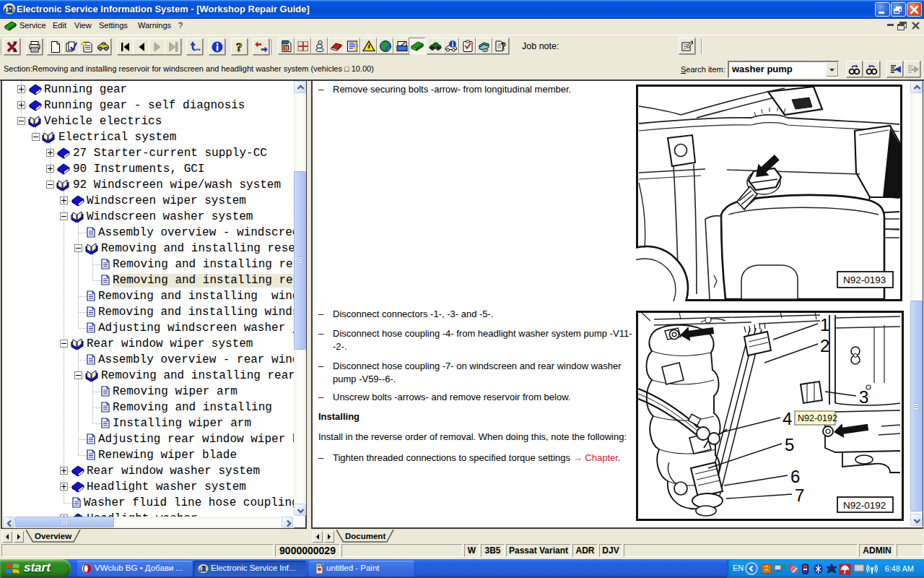 The image size is (924, 578). I want to click on svg-text: 6, so click(796, 477).